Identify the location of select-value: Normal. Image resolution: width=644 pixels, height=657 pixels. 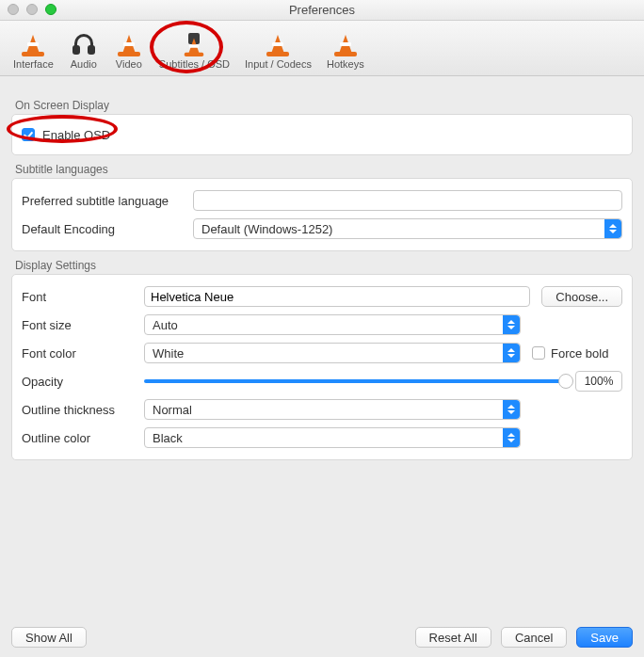
(172, 410).